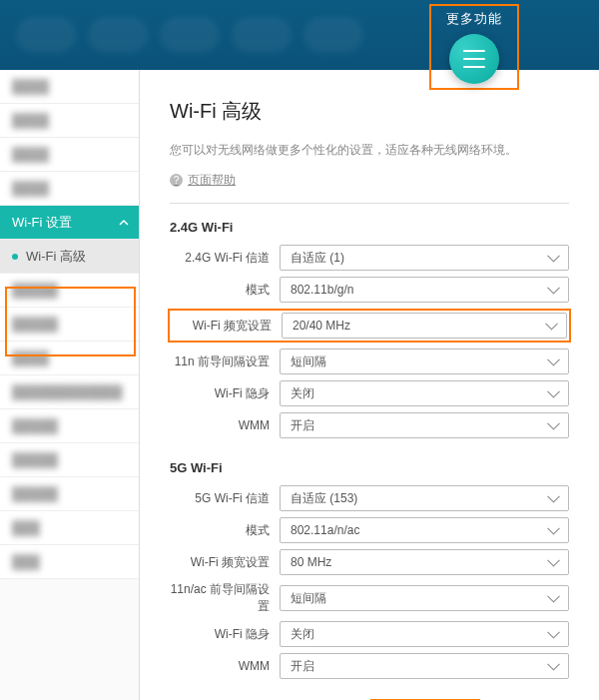 Image resolution: width=599 pixels, height=700 pixels. I want to click on sidebar-item: ████████████, so click(70, 392).